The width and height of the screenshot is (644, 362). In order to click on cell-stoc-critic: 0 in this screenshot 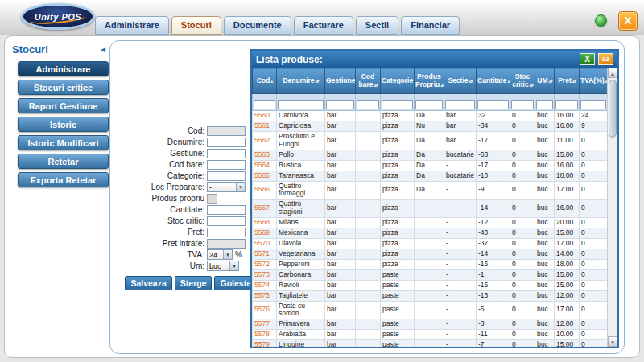, I will do `click(523, 190)`.